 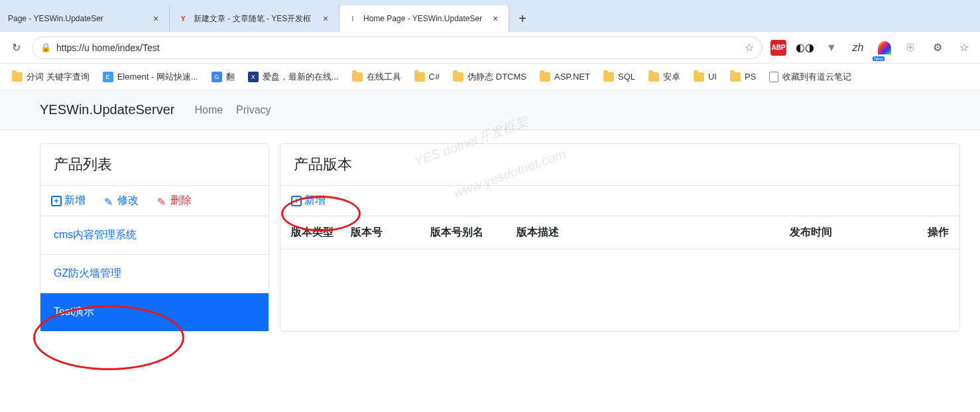 What do you see at coordinates (672, 77) in the screenshot?
I see `bookmark-label: 安卓` at bounding box center [672, 77].